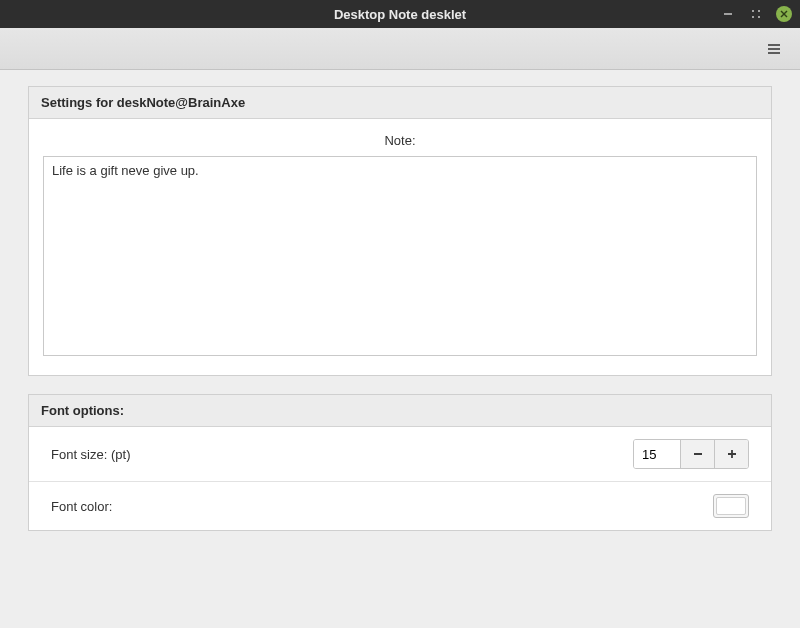 The width and height of the screenshot is (800, 628). Describe the element at coordinates (774, 49) in the screenshot. I see `menu-icon` at that location.